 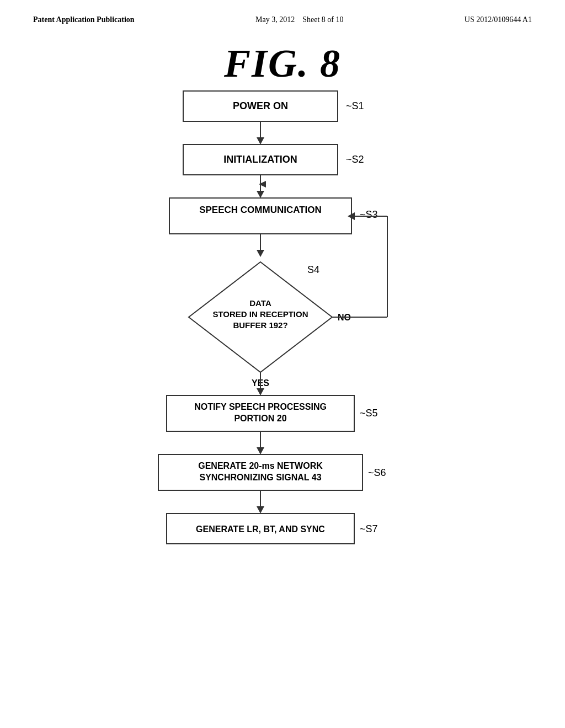 What do you see at coordinates (260, 210) in the screenshot?
I see `s3-text-line1: SPEECH COMMUNICATION` at bounding box center [260, 210].